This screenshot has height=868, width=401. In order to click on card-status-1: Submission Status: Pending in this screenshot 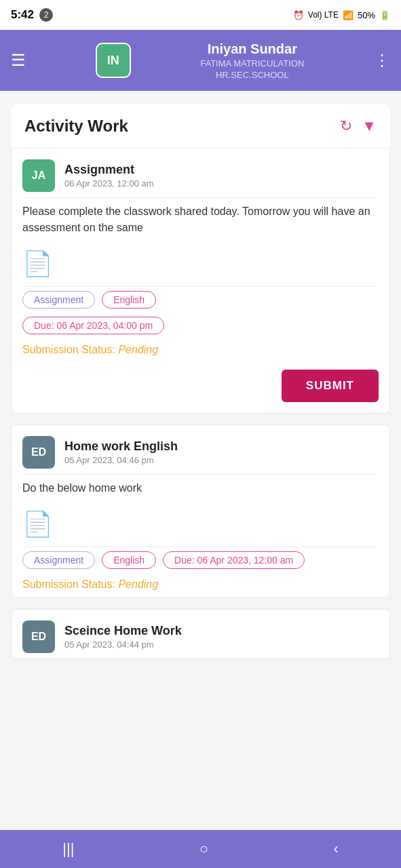, I will do `click(201, 351)`.